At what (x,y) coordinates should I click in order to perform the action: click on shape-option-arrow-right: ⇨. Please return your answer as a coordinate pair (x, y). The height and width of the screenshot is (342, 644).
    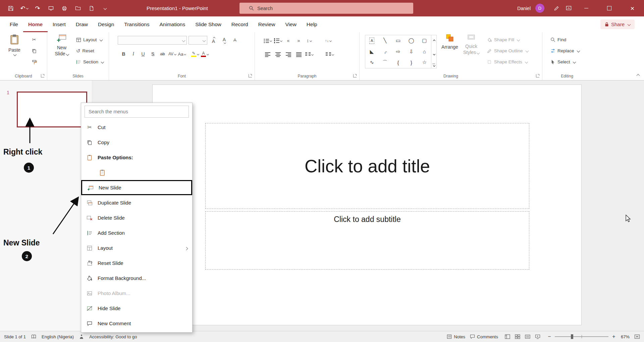
    Looking at the image, I should click on (398, 52).